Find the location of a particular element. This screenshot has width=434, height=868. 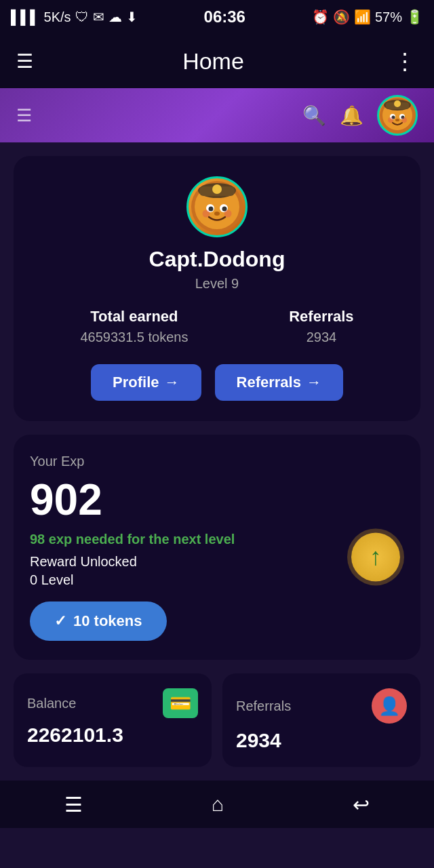

status-time: 06:36 is located at coordinates (225, 17).